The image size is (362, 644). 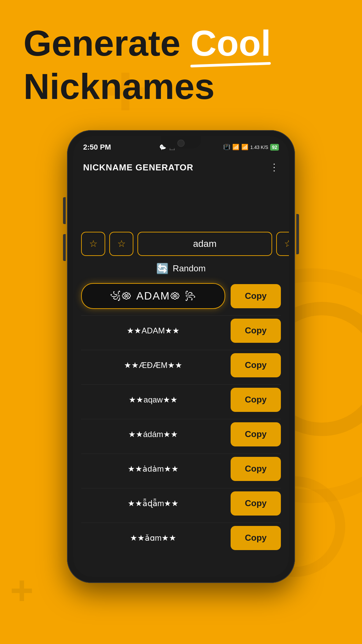 What do you see at coordinates (181, 434) in the screenshot?
I see `result-row-4: ★★ádám★★ Copy` at bounding box center [181, 434].